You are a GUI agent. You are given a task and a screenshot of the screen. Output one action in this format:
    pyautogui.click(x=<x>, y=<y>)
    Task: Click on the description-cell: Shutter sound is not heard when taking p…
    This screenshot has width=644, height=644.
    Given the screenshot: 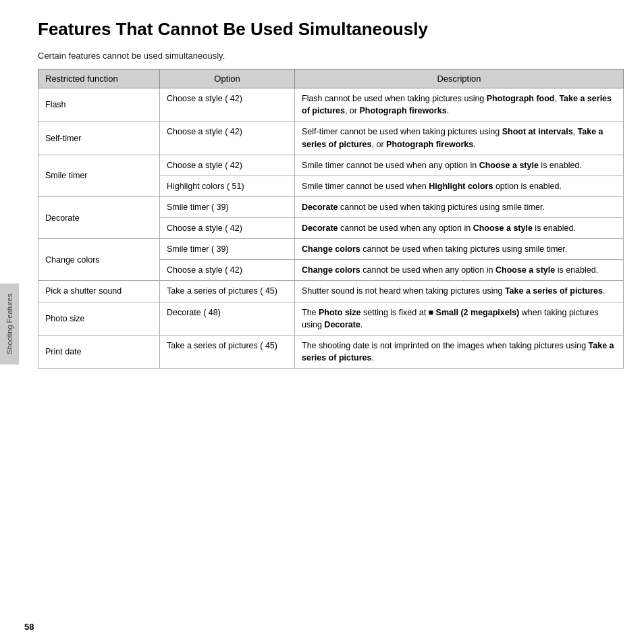 What is the action you would take?
    pyautogui.click(x=459, y=292)
    